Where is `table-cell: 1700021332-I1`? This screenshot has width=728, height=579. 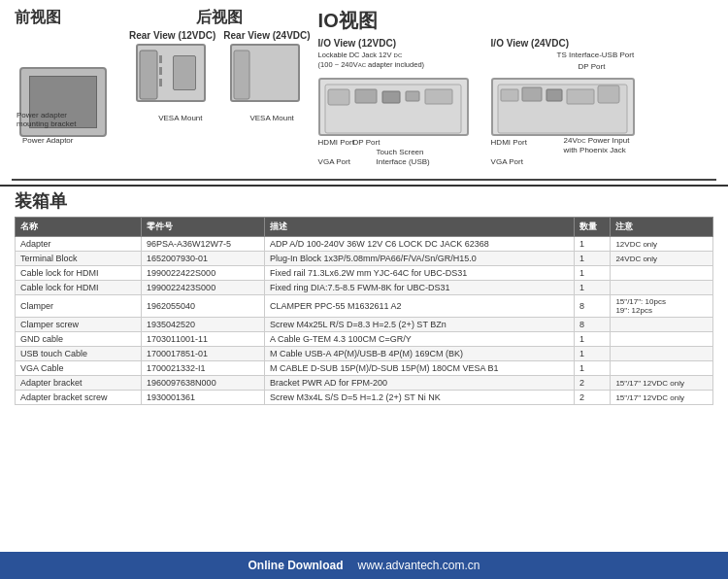
table-cell: 1700021332-I1 is located at coordinates (204, 369).